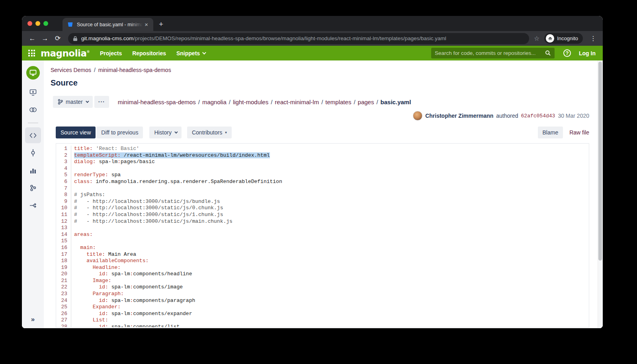 The height and width of the screenshot is (364, 637). I want to click on code-text: Image:, so click(92, 281).